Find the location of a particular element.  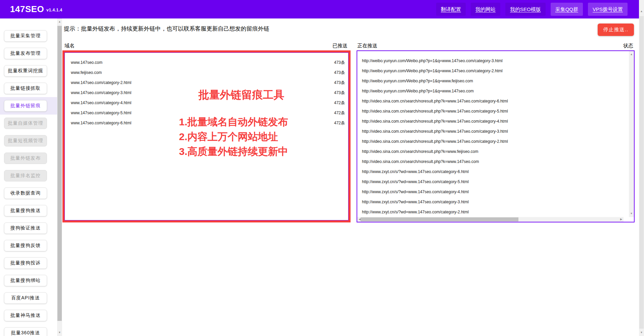

sidebar-row: 批量搜狗投诉 is located at coordinates (29, 263).